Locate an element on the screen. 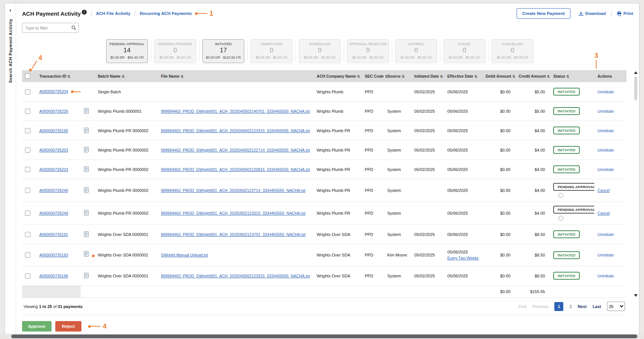 The width and height of the screenshot is (644, 339). card-label: CANCELLED is located at coordinates (513, 44).